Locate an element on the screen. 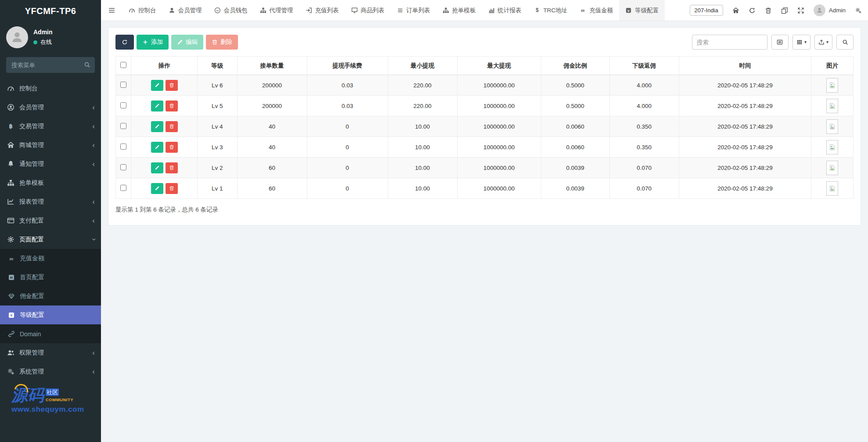 The image size is (868, 442). sidebar-item-6: 报表管理‹ is located at coordinates (50, 202).